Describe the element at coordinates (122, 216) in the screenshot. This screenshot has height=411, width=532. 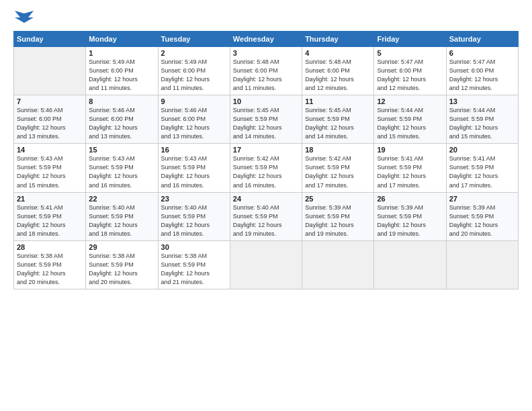
I see `cell-week4-day2: 22Sunrise: 5:40 AM Sunset: 5:59 PM Dayli…` at that location.